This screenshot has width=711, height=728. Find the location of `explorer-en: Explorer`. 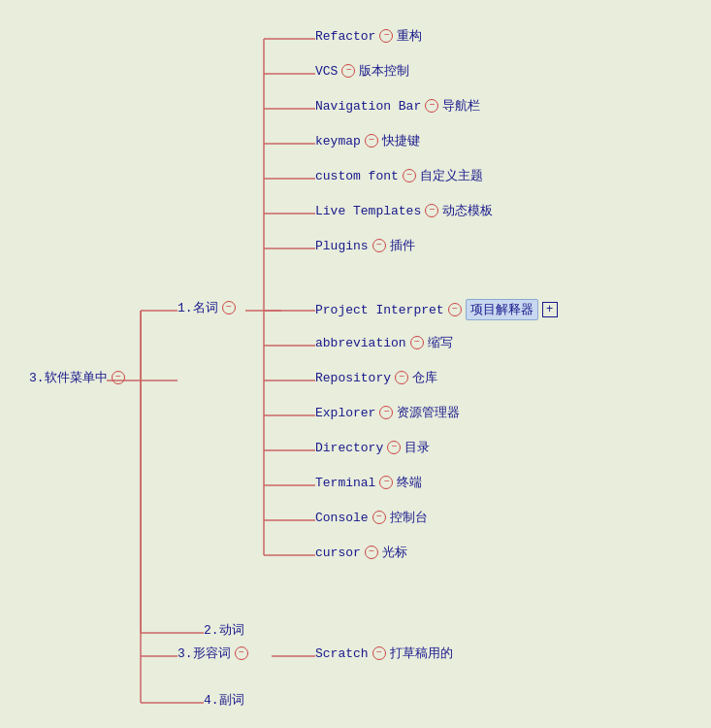

explorer-en: Explorer is located at coordinates (345, 414).